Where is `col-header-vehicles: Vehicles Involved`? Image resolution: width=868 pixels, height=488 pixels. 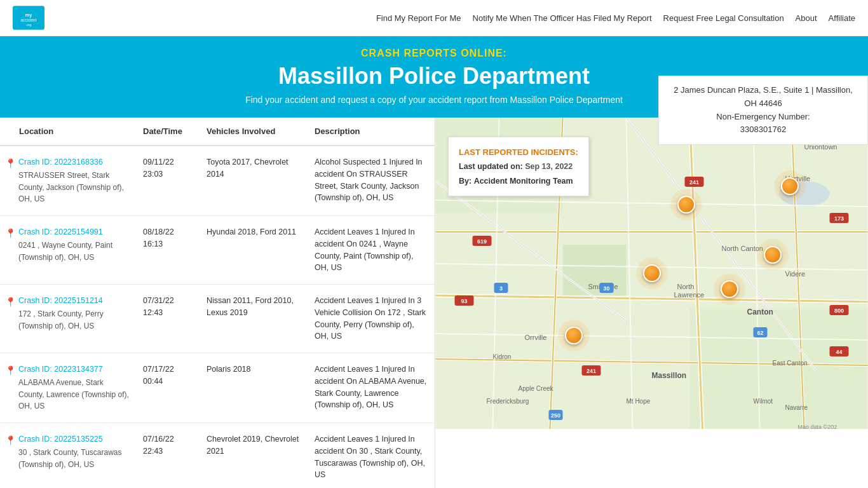
col-header-vehicles: Vehicles Involved is located at coordinates (254, 131).